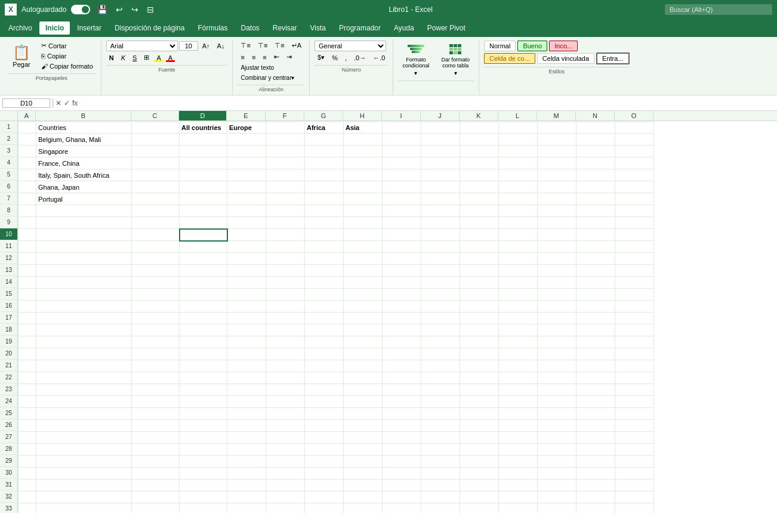 The image size is (777, 532). What do you see at coordinates (204, 247) in the screenshot?
I see `cell-D11` at bounding box center [204, 247].